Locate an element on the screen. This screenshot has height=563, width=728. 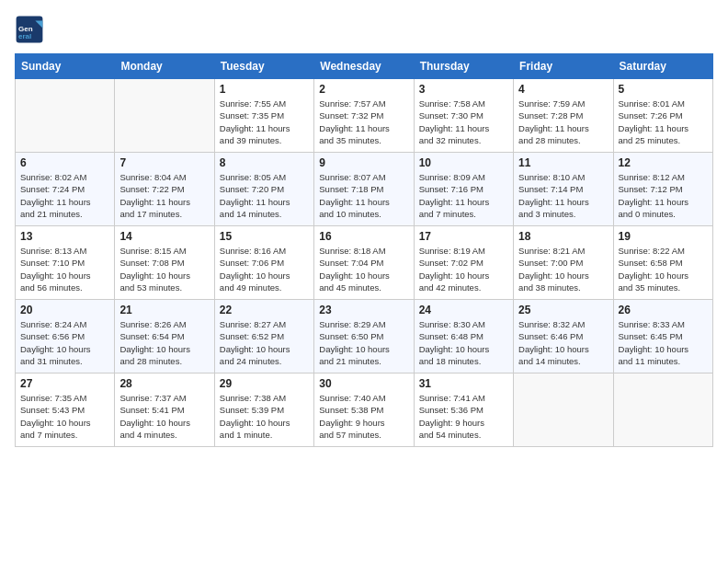
day-info: Sunrise: 8:01 AM Sunset: 7:26 PM Dayligh… is located at coordinates (664, 121).